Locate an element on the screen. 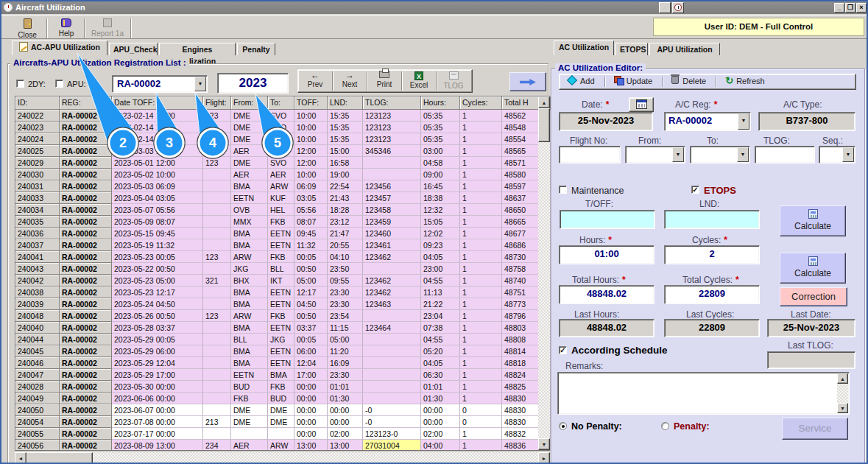  tab-apu-check: APU_Check is located at coordinates (133, 49).